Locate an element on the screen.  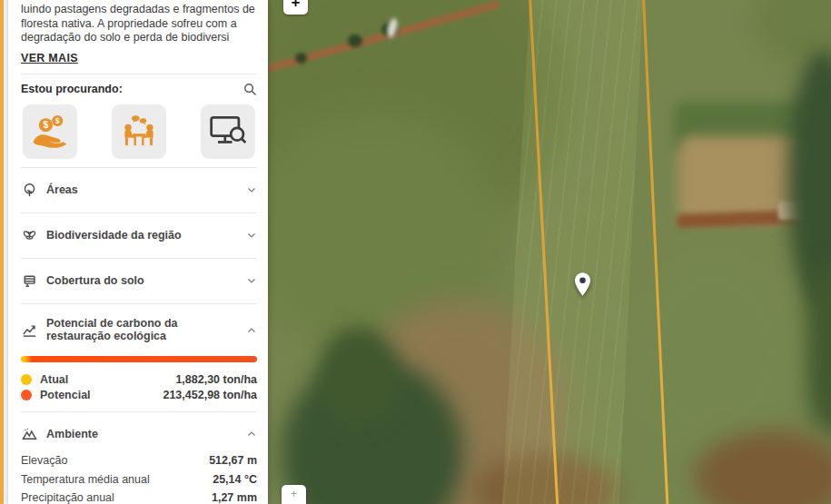
hand-coins-icon: $ $ is located at coordinates (50, 132).